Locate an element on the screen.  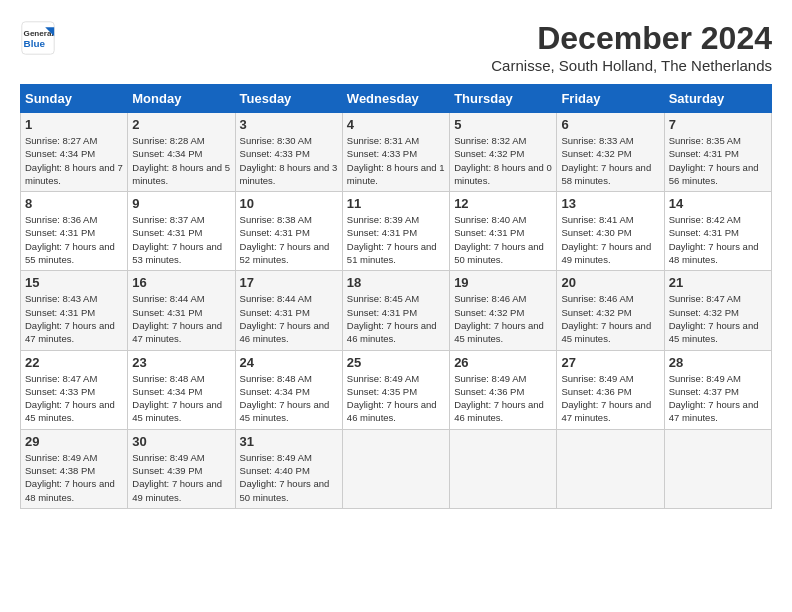
day-info: Sunrise: 8:40 AMSunset: 4:31 PMDaylight:… is located at coordinates (503, 240).